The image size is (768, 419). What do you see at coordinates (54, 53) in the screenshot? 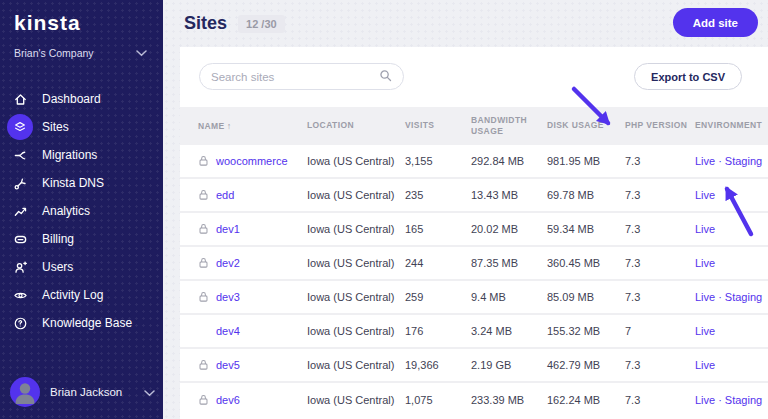
I see `company-name: Brian's Company` at bounding box center [54, 53].